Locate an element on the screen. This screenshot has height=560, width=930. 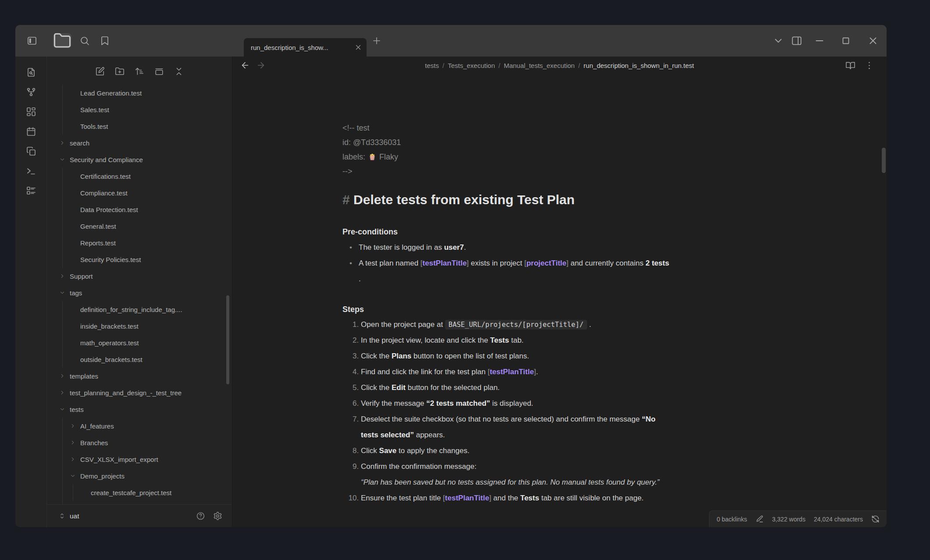
tree-file-security-policies-test: Security Policies.test is located at coordinates (139, 259).